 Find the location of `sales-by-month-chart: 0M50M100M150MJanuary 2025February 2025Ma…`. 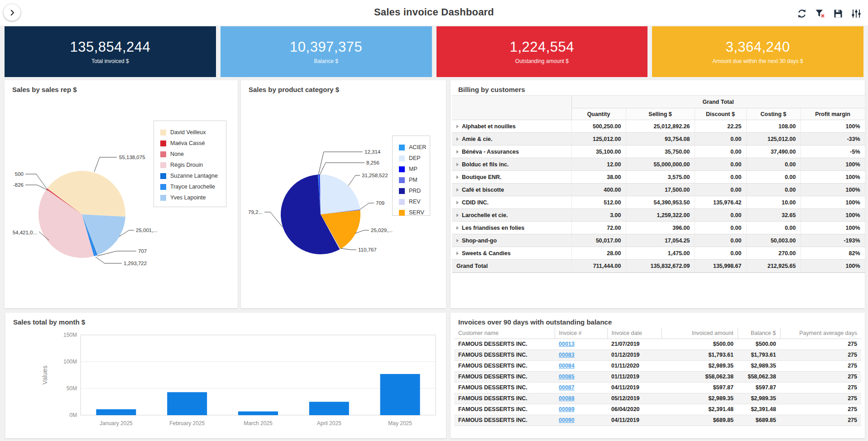

sales-by-month-chart: 0M50M100M150MJanuary 2025February 2025Ma… is located at coordinates (225, 375).